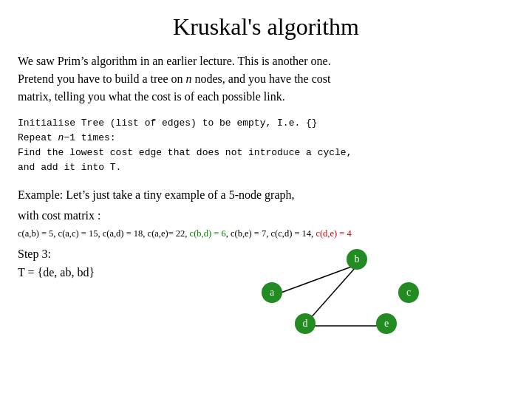  Describe the element at coordinates (266, 168) in the screenshot. I see `code-line4: and add it into T.` at that location.